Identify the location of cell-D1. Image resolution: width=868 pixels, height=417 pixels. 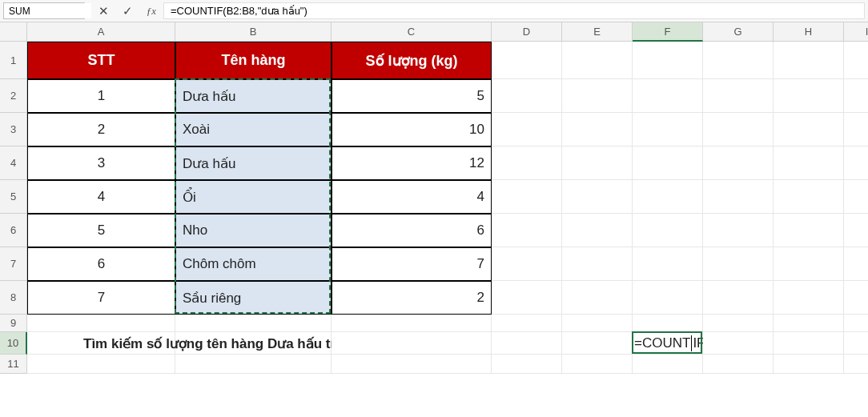
(527, 61).